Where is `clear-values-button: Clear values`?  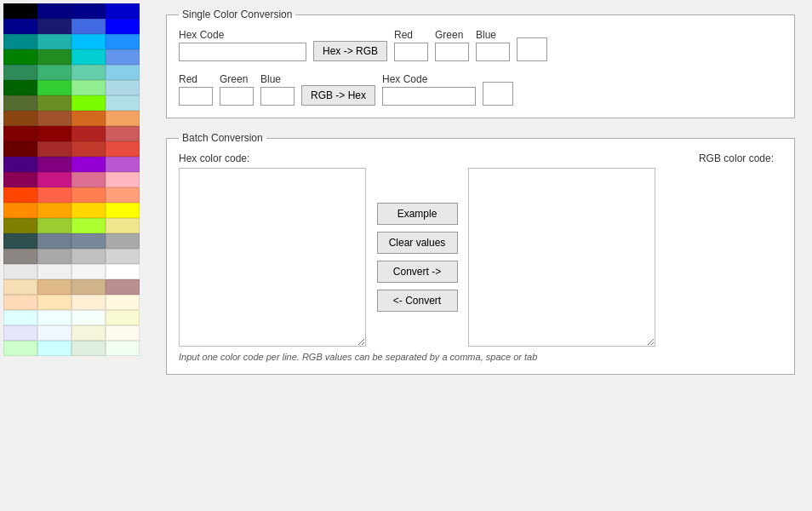
clear-values-button: Clear values is located at coordinates (417, 243).